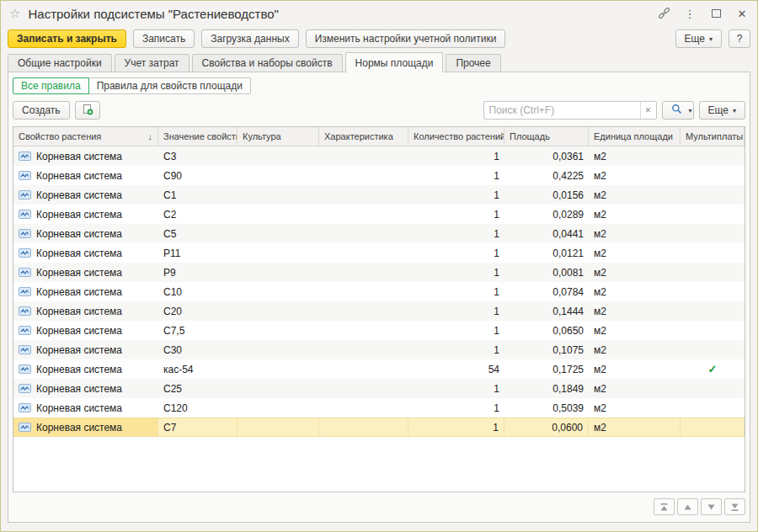 The height and width of the screenshot is (532, 758). I want to click on table-row: Корневая системаС1010,0784м2, so click(379, 291).